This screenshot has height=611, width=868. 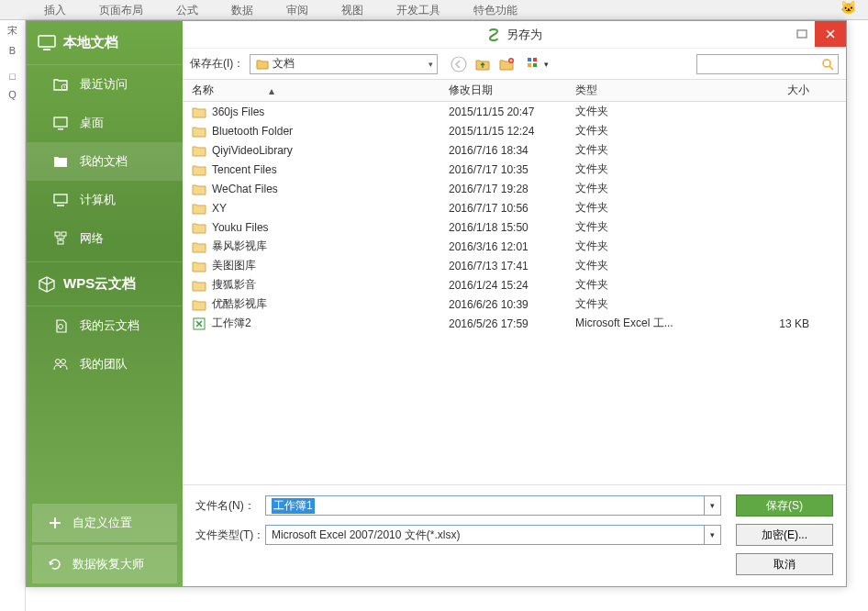 I want to click on ribbon-tab: 公式, so click(x=187, y=9).